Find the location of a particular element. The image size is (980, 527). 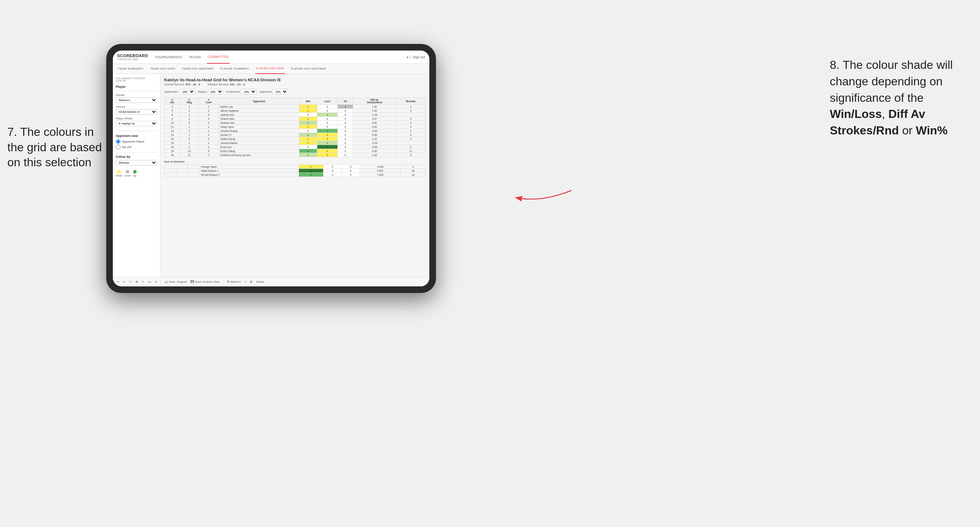

toolbar-grid2: ⊞ is located at coordinates (251, 282).